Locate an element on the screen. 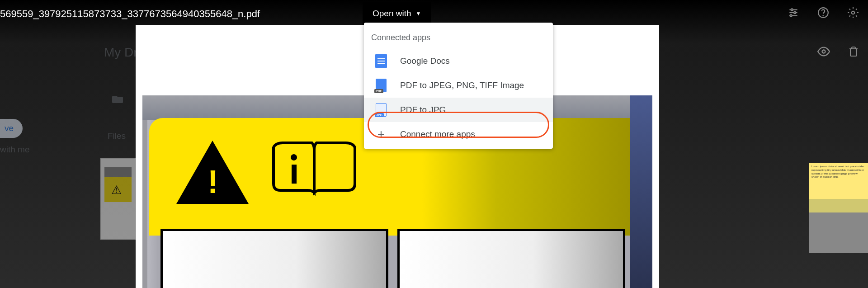 This screenshot has height=288, width=868. dropdown-item-label: PDF to JPEG, PNG, TIFF Image is located at coordinates (462, 85).